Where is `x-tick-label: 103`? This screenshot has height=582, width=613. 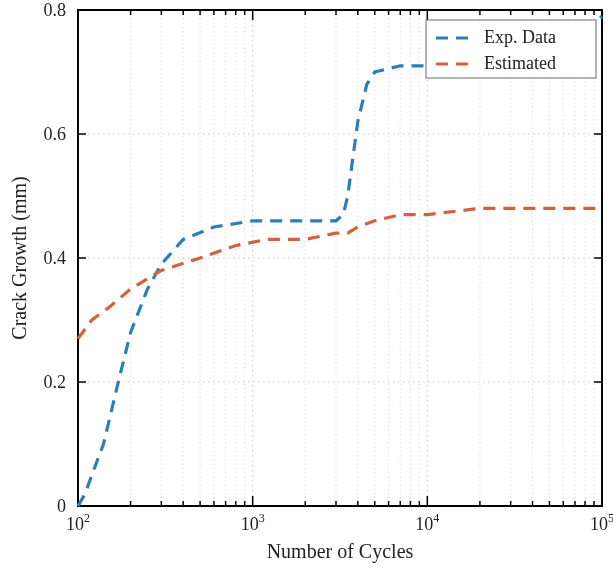 x-tick-label: 103 is located at coordinates (253, 522).